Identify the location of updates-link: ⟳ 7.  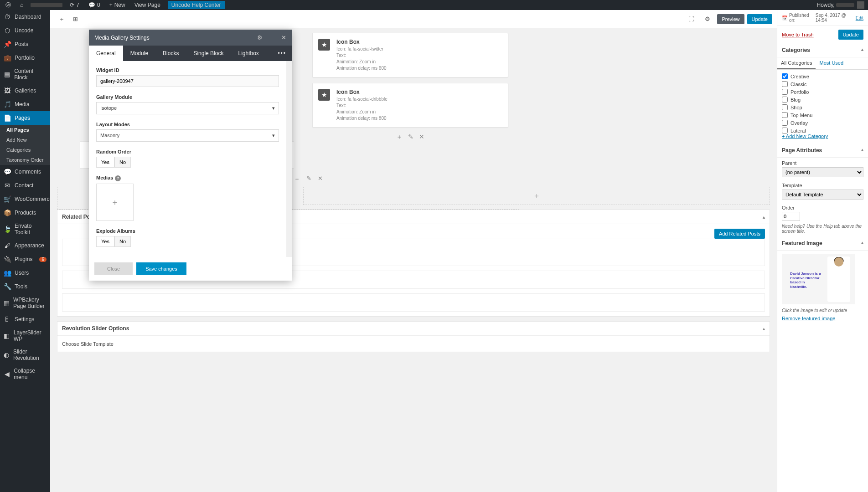
(75, 5).